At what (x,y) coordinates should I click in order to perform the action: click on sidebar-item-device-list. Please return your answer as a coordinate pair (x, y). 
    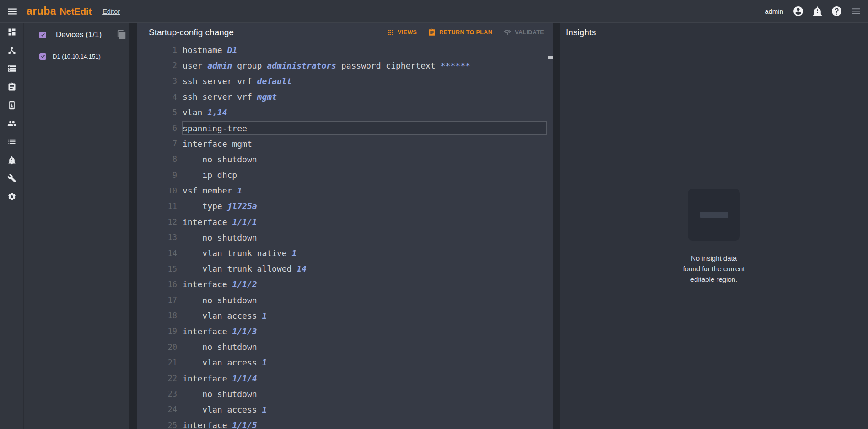
    Looking at the image, I should click on (12, 69).